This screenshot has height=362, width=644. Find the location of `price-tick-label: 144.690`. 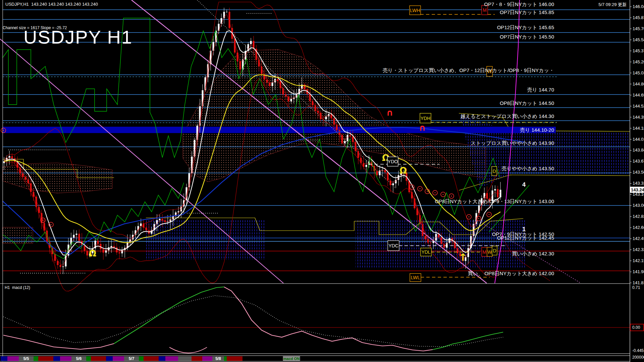

price-tick-label: 144.690 is located at coordinates (638, 95).